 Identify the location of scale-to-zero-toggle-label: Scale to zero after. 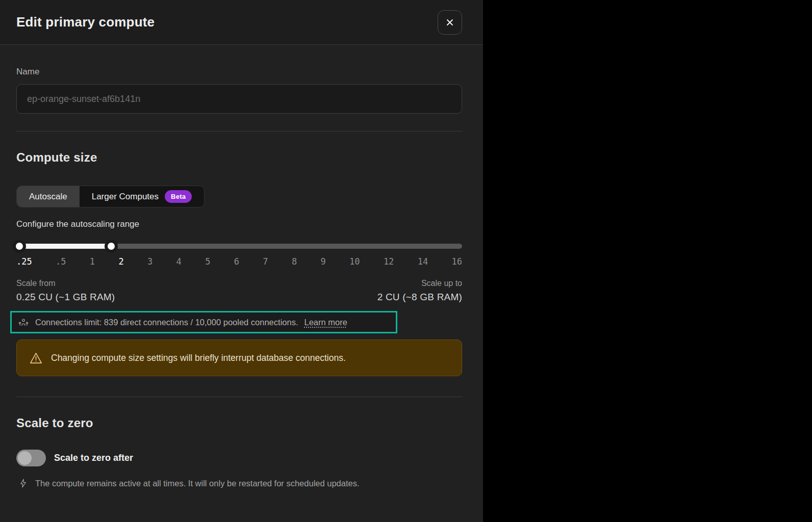
(94, 458).